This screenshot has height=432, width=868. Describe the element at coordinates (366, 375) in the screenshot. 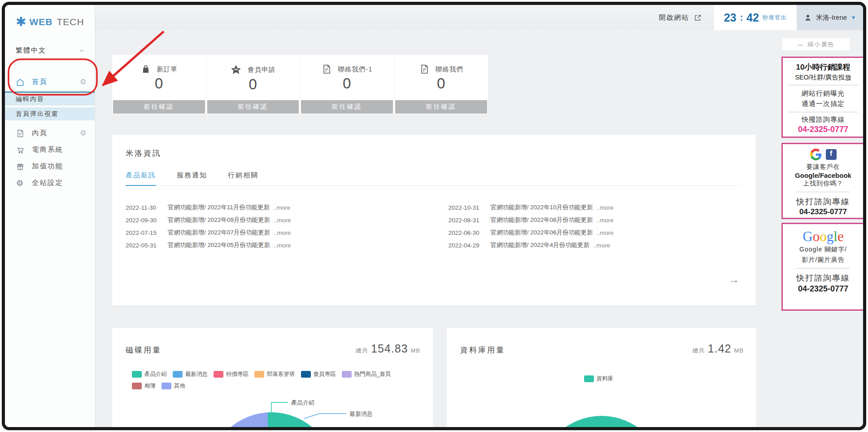

I see `legend-item: 熱門商品_首頁` at that location.